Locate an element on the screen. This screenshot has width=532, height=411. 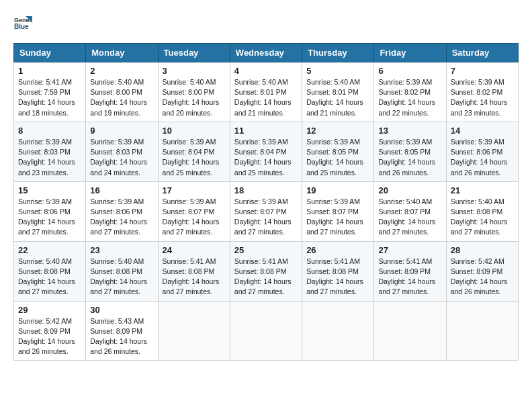
calendar-cell: 5 Sunrise: 5:40 AM Sunset: 8:01 PM Dayli… is located at coordinates (339, 93).